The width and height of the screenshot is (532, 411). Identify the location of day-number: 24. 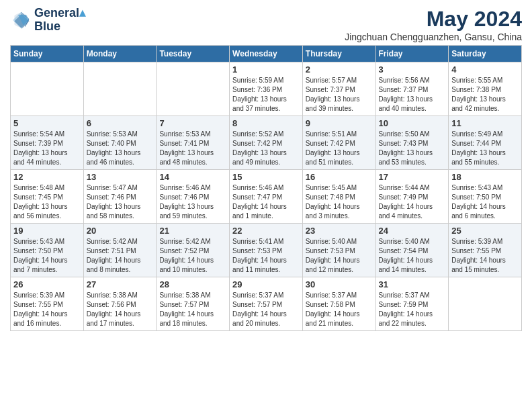
(412, 231).